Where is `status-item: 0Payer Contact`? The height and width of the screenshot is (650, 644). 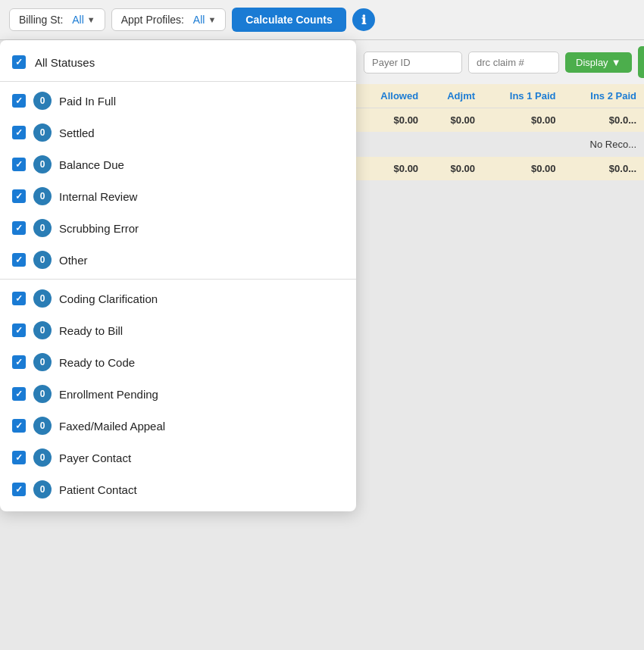 status-item: 0Payer Contact is located at coordinates (178, 458).